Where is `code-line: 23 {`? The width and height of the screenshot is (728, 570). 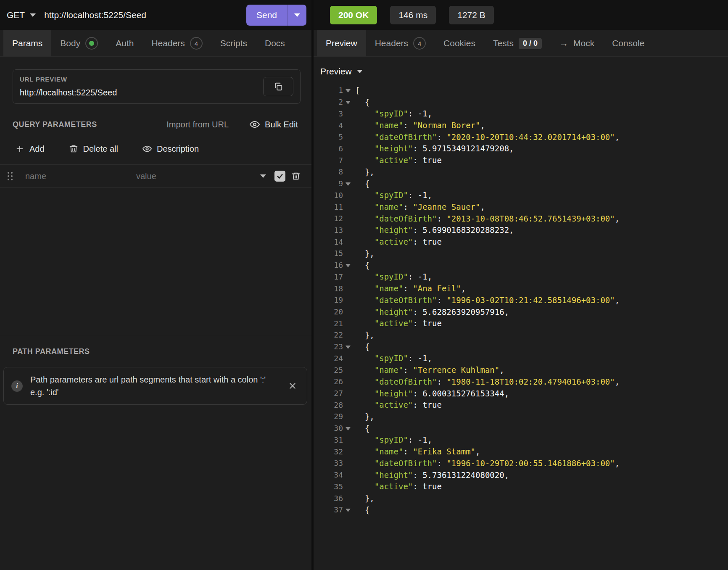 code-line: 23 { is located at coordinates (522, 347).